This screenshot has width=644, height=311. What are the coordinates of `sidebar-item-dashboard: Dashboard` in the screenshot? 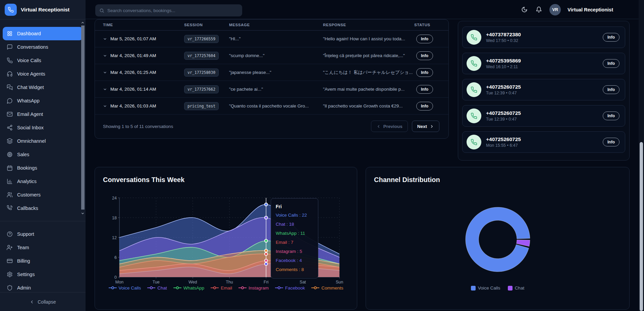 It's located at (43, 34).